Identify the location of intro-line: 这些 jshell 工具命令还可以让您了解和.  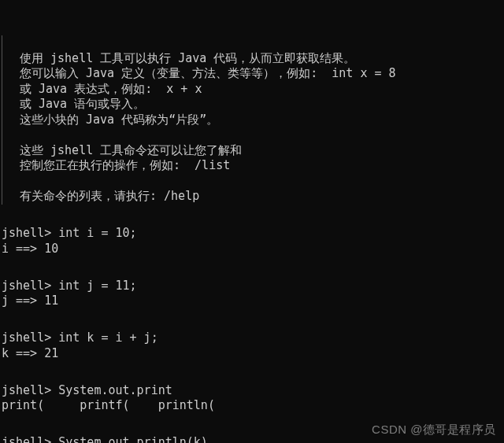
(131, 150).